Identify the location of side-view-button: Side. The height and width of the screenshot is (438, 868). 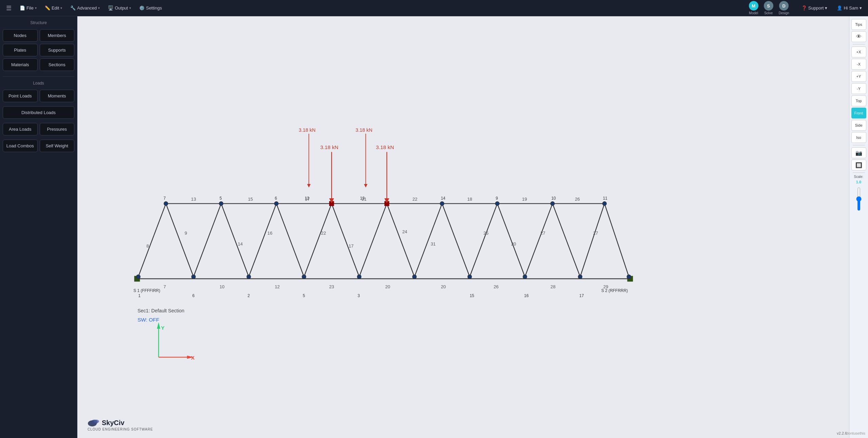
(859, 125).